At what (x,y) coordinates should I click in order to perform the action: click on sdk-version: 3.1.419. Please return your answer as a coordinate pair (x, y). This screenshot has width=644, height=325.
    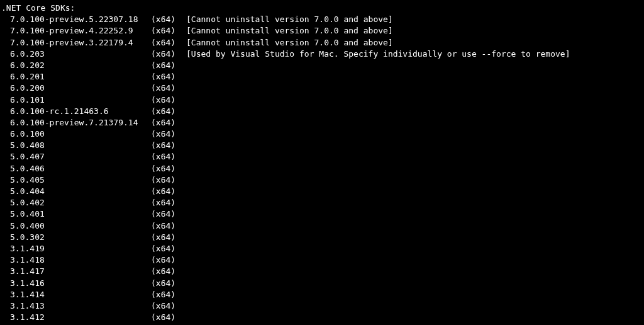
    Looking at the image, I should click on (75, 249).